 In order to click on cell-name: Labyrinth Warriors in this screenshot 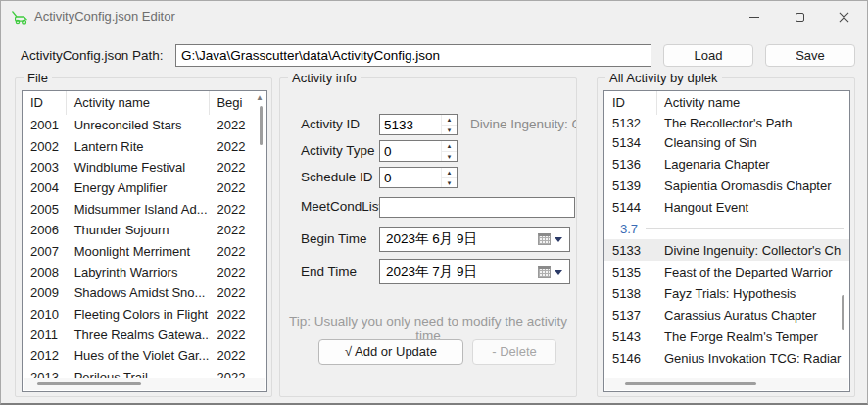, I will do `click(139, 273)`.